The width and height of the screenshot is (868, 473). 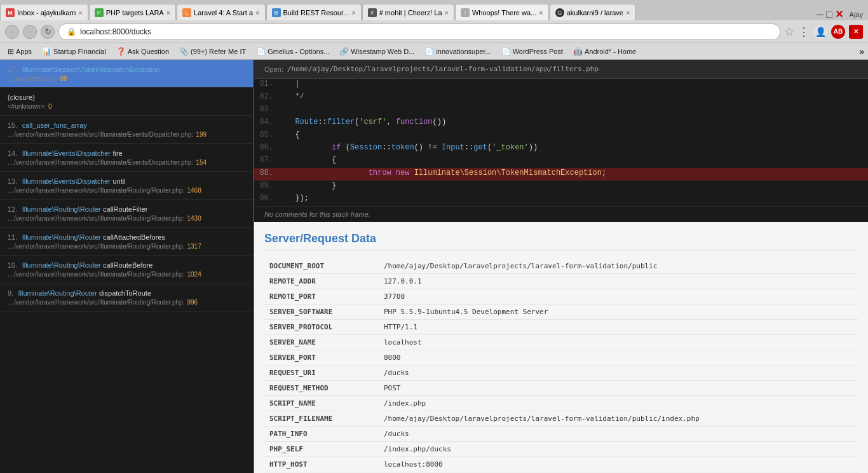 What do you see at coordinates (377, 51) in the screenshot?
I see `bookmark-wisestamp: 🔗 Wisestamp Web D...` at bounding box center [377, 51].